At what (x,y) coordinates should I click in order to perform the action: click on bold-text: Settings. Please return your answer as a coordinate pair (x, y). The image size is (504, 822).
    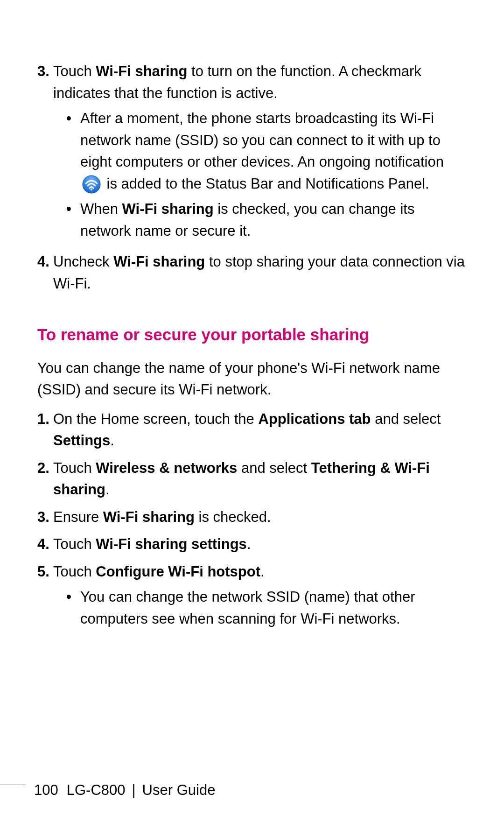
    Looking at the image, I should click on (82, 441).